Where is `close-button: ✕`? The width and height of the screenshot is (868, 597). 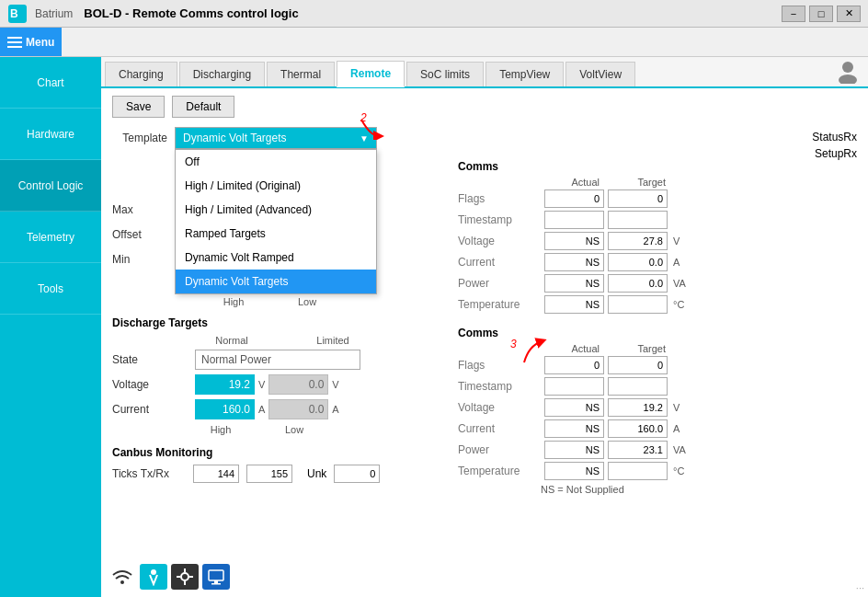
close-button: ✕ is located at coordinates (849, 14).